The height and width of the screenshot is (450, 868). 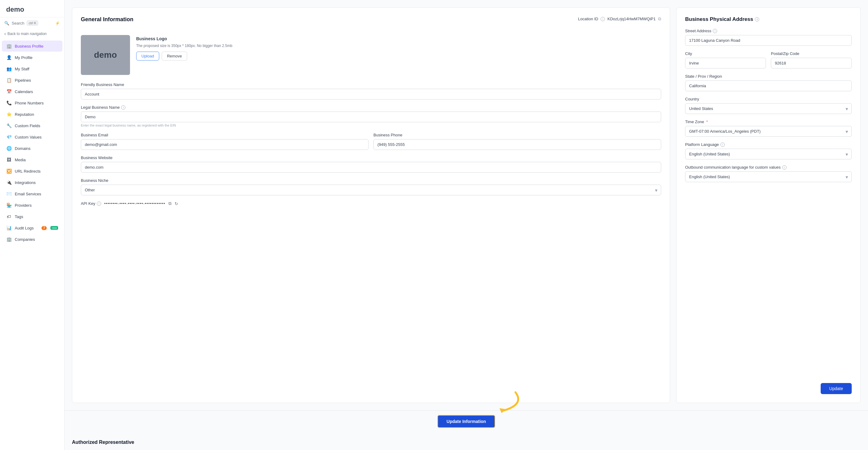 What do you see at coordinates (32, 34) in the screenshot?
I see `back-navigation: Back to main navigation` at bounding box center [32, 34].